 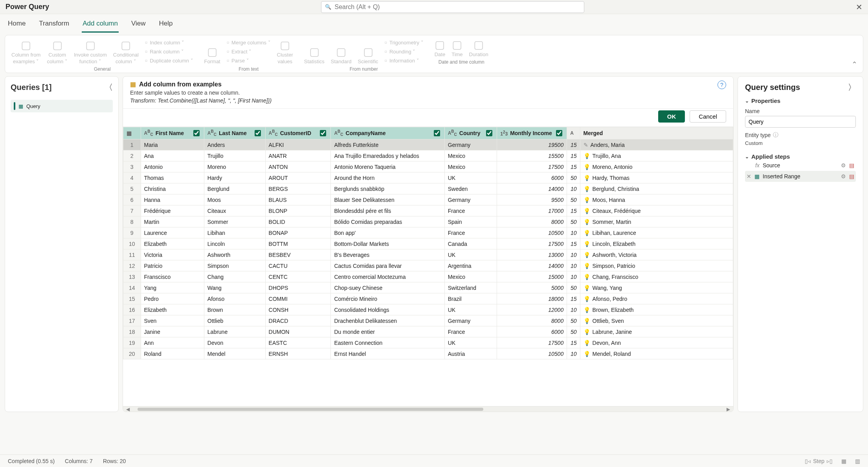 I want to click on merged-cell: 💡Wang, Yang, so click(x=656, y=288).